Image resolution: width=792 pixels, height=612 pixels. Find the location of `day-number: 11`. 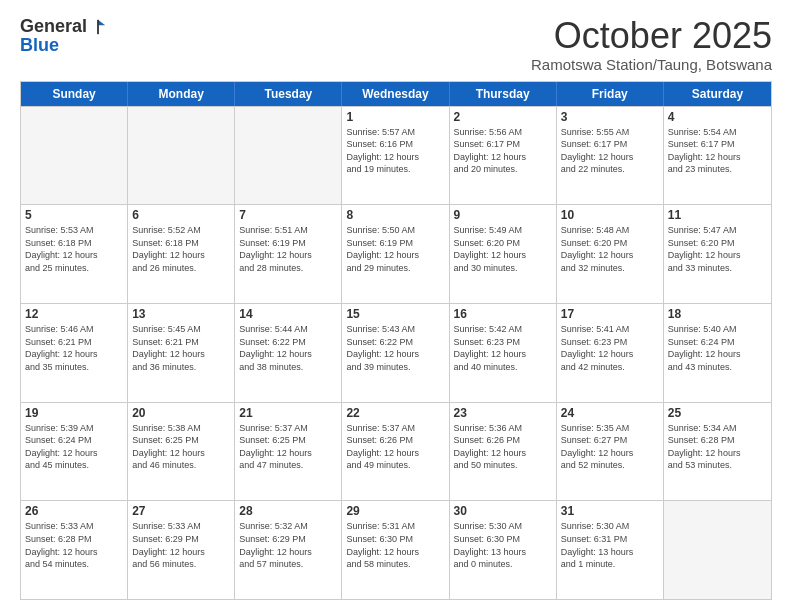

day-number: 11 is located at coordinates (718, 215).